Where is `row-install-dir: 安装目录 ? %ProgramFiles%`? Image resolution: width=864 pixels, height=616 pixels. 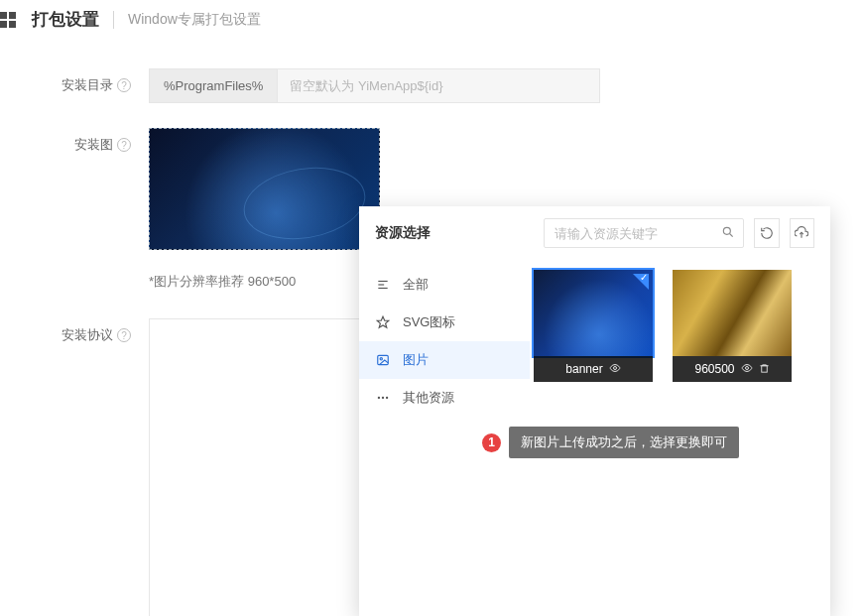 row-install-dir: 安装目录 ? %ProgramFiles% is located at coordinates (432, 85).